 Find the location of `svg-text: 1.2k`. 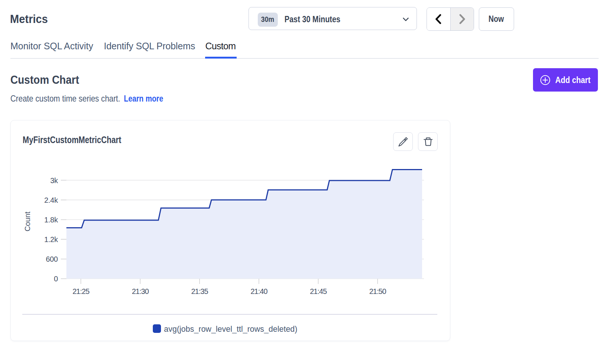

svg-text: 1.2k is located at coordinates (51, 239).